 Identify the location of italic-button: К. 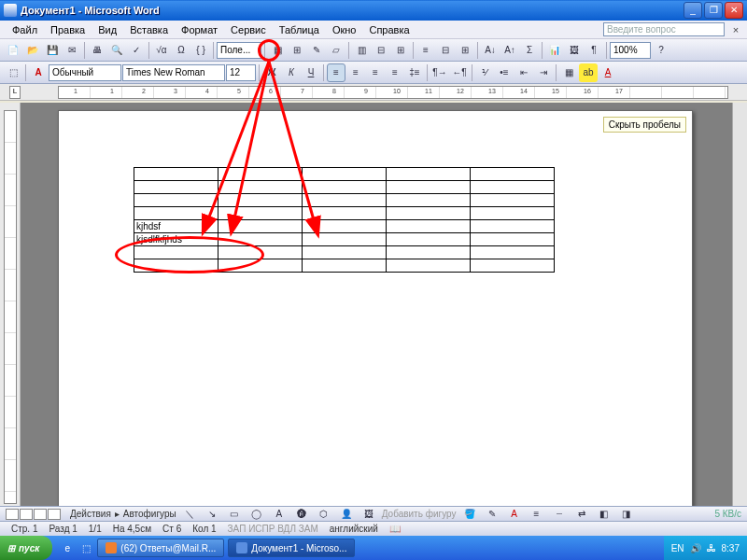
(291, 73).